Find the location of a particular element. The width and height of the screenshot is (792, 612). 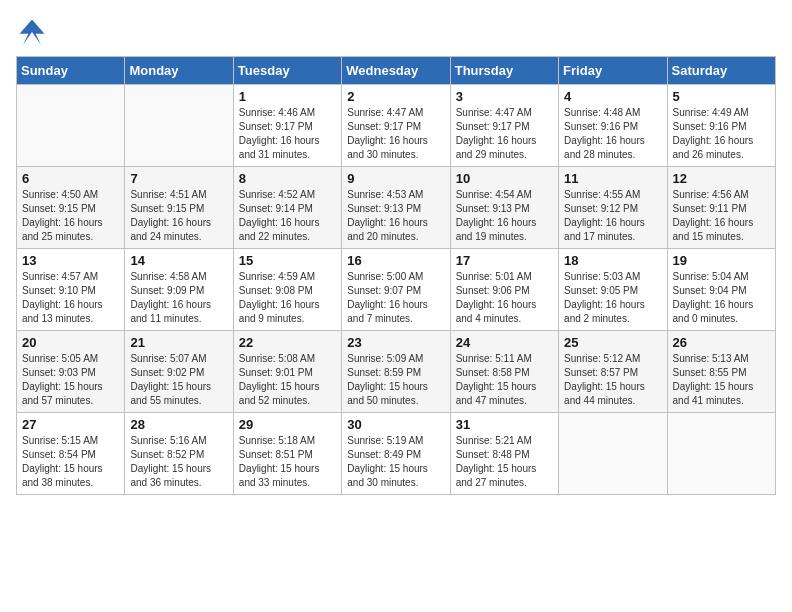

day-number: 4 is located at coordinates (612, 96).